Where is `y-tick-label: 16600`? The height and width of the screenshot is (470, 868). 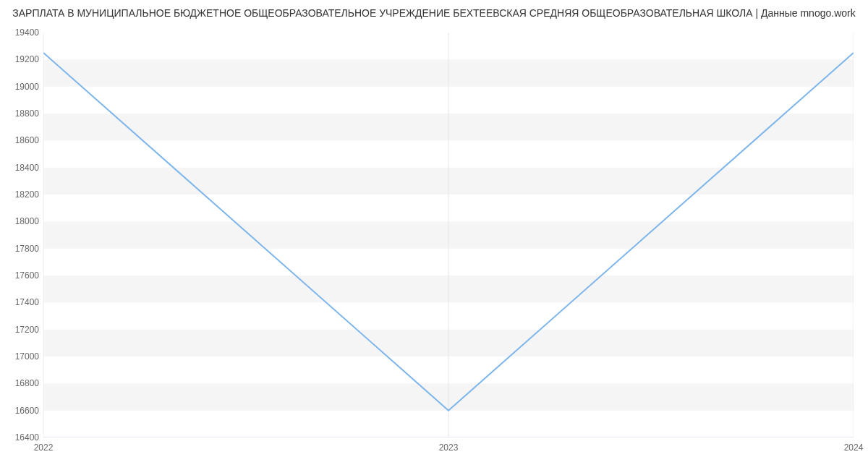
y-tick-label: 16600 is located at coordinates (21, 411).